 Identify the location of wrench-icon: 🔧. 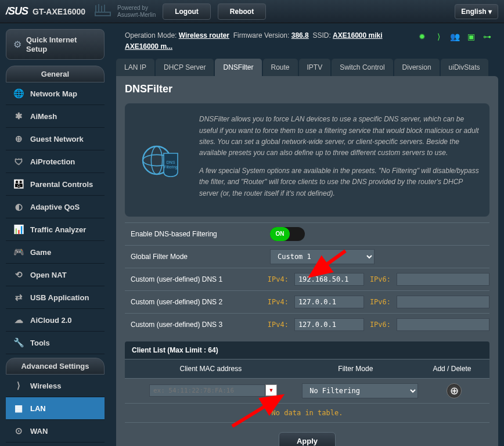
(19, 343).